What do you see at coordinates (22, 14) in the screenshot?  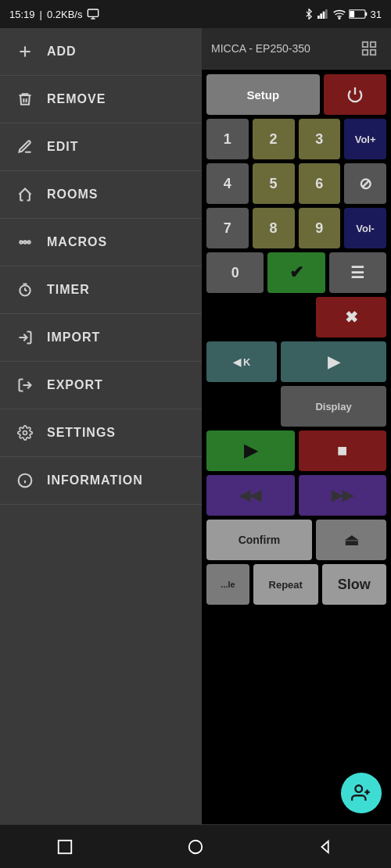 I see `time-label: 15:19` at bounding box center [22, 14].